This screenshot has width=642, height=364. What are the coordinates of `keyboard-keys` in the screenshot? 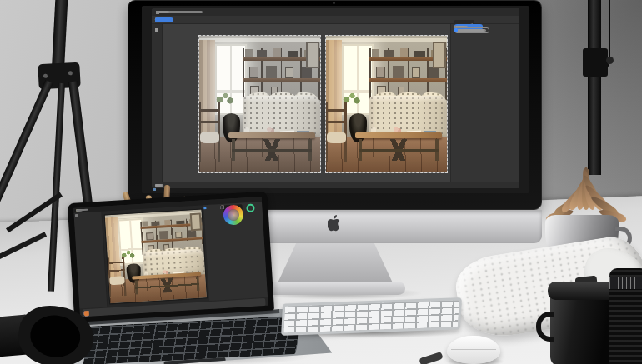 It's located at (372, 317).